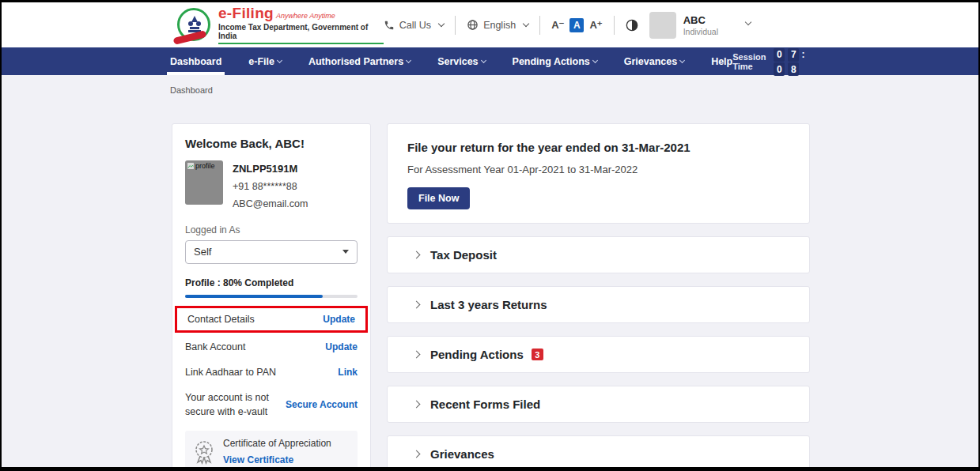  I want to click on secure-account-link: Secure Account, so click(321, 405).